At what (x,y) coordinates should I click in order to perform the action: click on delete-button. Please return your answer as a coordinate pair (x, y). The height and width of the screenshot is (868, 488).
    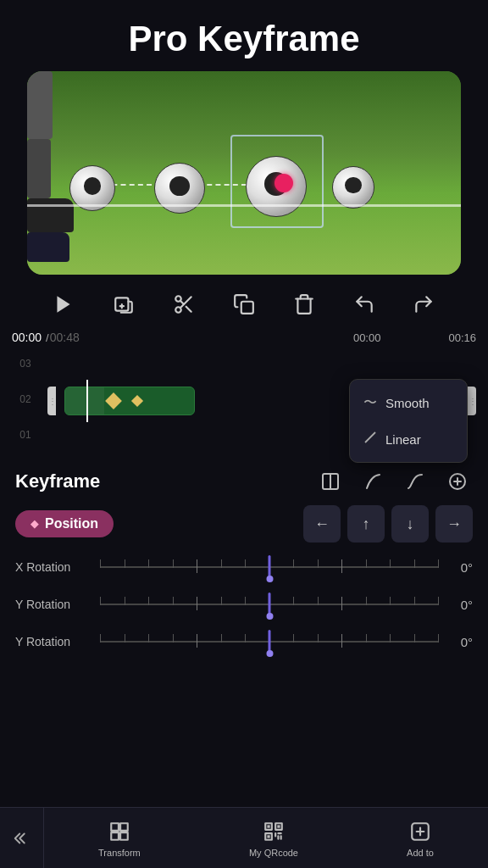
    Looking at the image, I should click on (304, 304).